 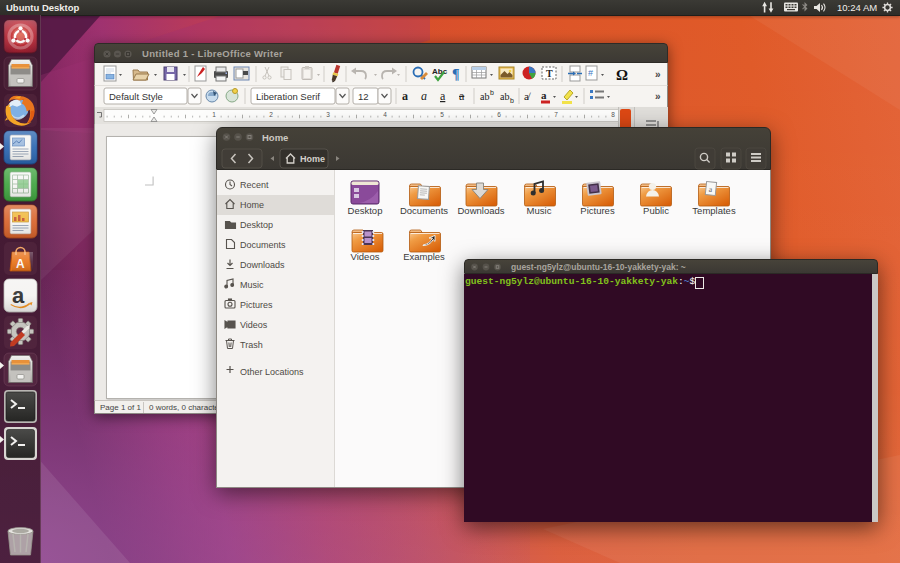 I want to click on svg-text: 8, so click(x=613, y=114).